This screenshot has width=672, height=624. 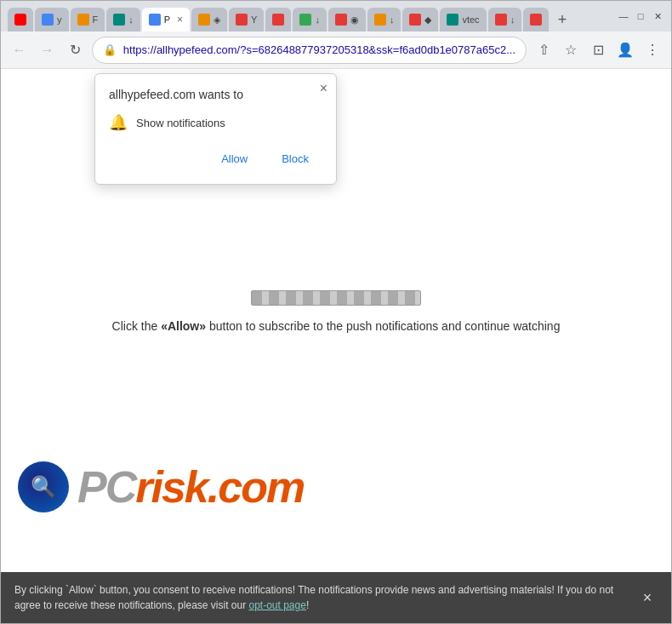 What do you see at coordinates (216, 158) in the screenshot?
I see `popup-buttons: Allow Block` at bounding box center [216, 158].